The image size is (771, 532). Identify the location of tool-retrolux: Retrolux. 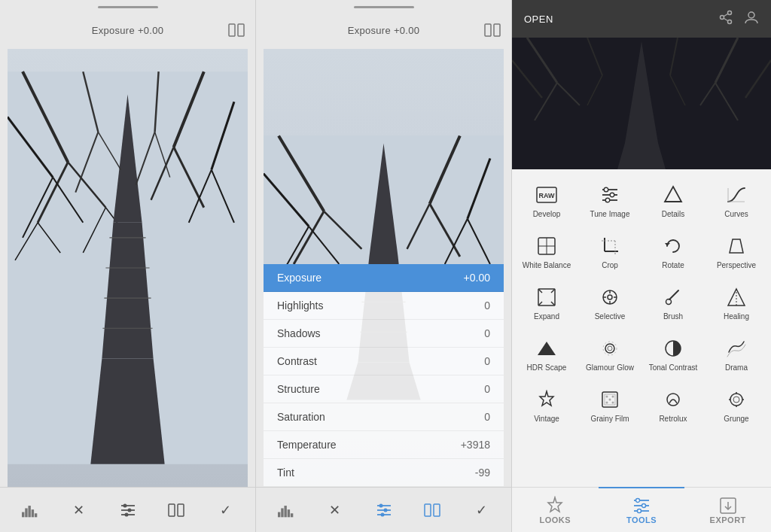
(673, 406).